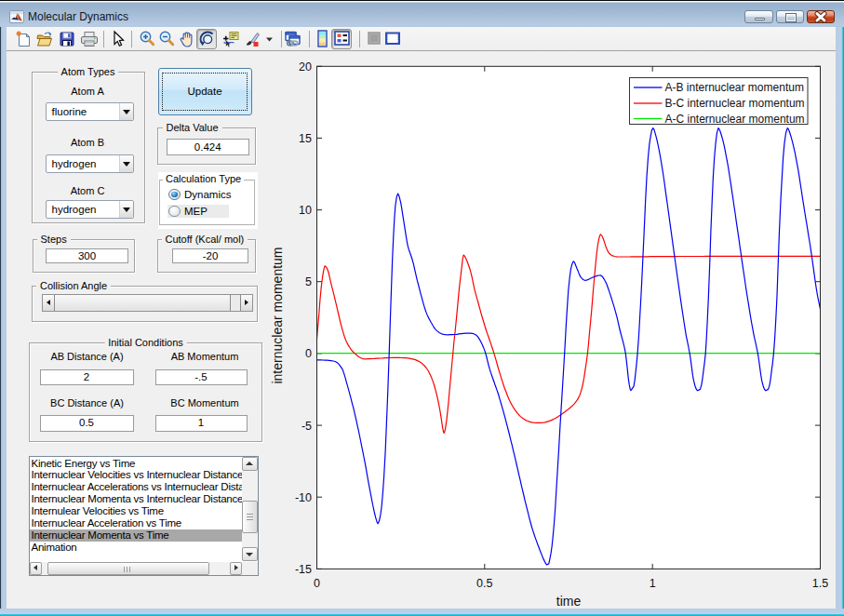 The image size is (844, 616). Describe the element at coordinates (569, 601) in the screenshot. I see `svg-text: time` at that location.